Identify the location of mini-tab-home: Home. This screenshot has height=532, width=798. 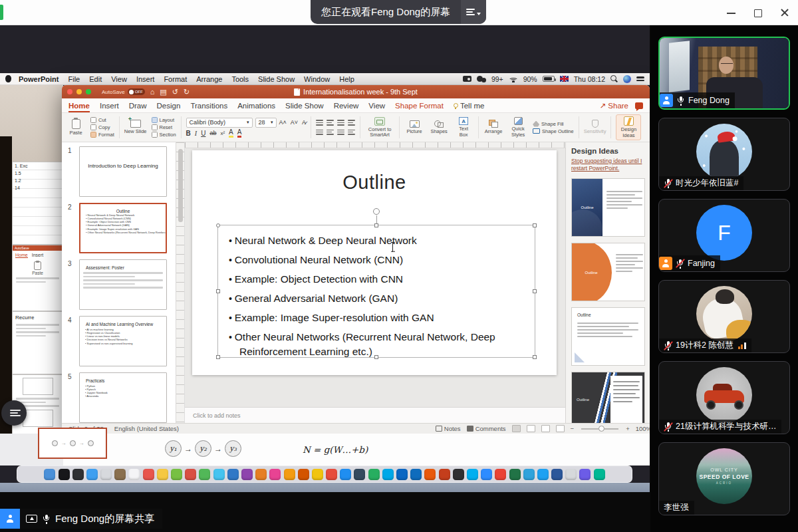
(21, 255).